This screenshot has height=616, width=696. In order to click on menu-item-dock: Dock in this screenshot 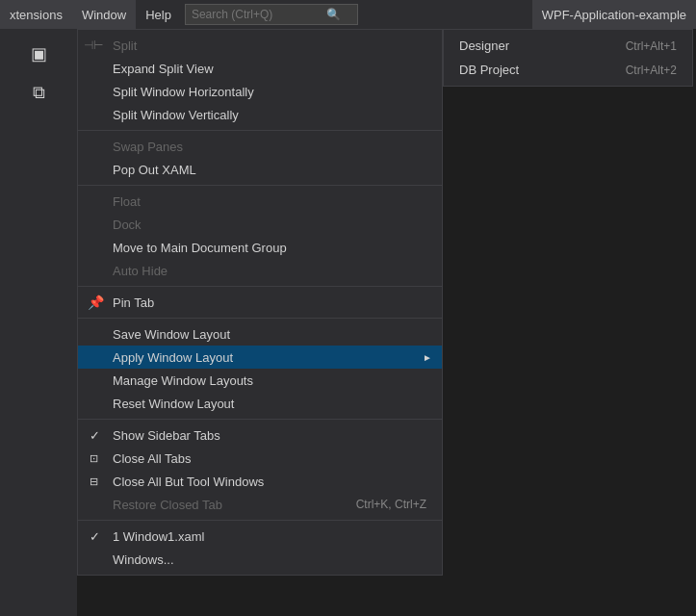, I will do `click(260, 224)`.